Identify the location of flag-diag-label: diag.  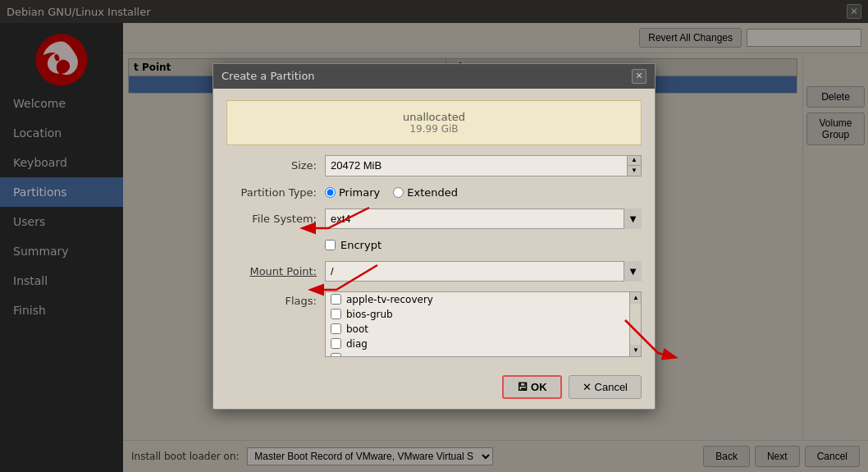
(357, 344).